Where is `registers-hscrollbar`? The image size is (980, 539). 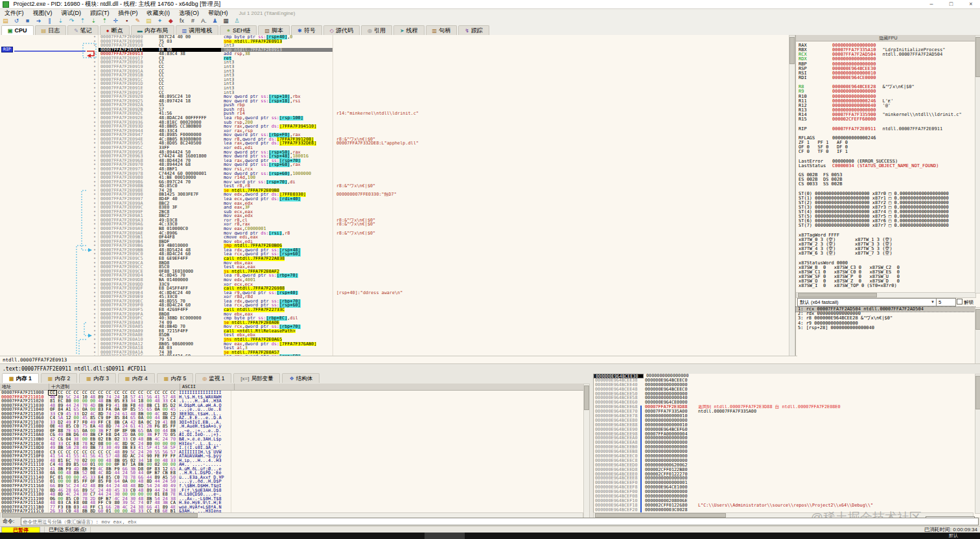
registers-hscrollbar is located at coordinates (886, 295).